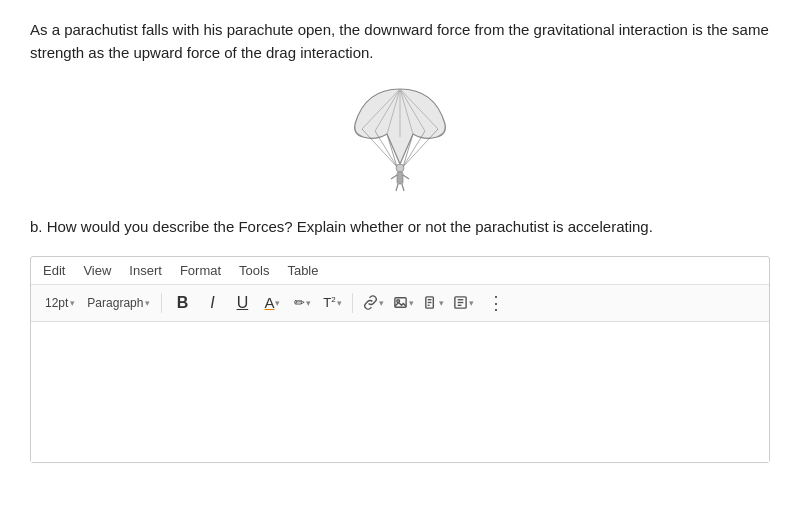 This screenshot has width=800, height=528. What do you see at coordinates (242, 303) in the screenshot?
I see `underline-button: U` at bounding box center [242, 303].